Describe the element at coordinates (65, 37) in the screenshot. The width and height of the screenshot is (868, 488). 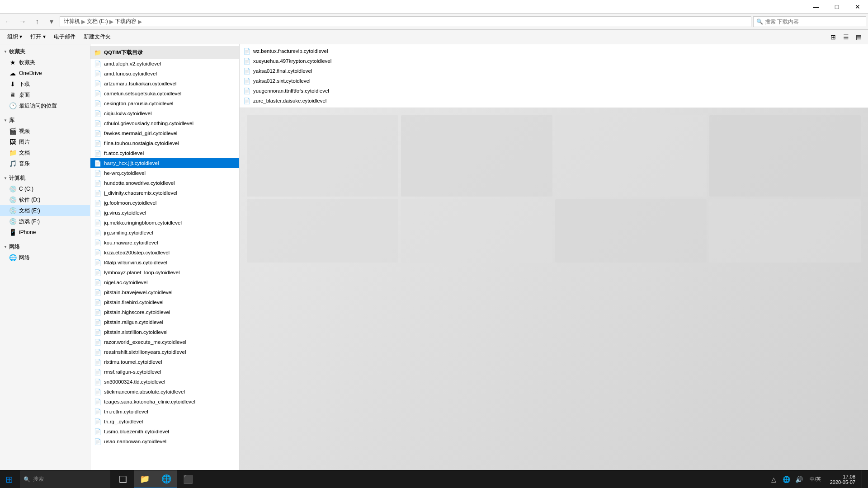
I see `email-button: 电子邮件` at that location.